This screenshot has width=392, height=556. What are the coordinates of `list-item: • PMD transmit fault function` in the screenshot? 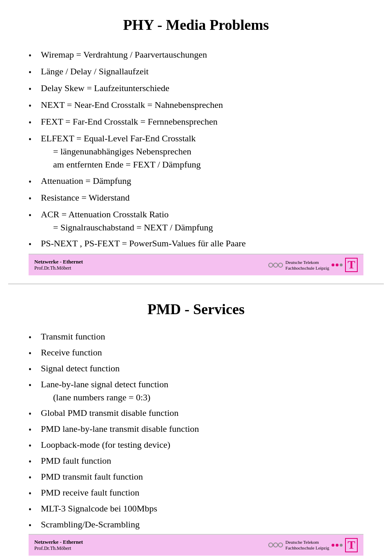 It's located at (196, 477).